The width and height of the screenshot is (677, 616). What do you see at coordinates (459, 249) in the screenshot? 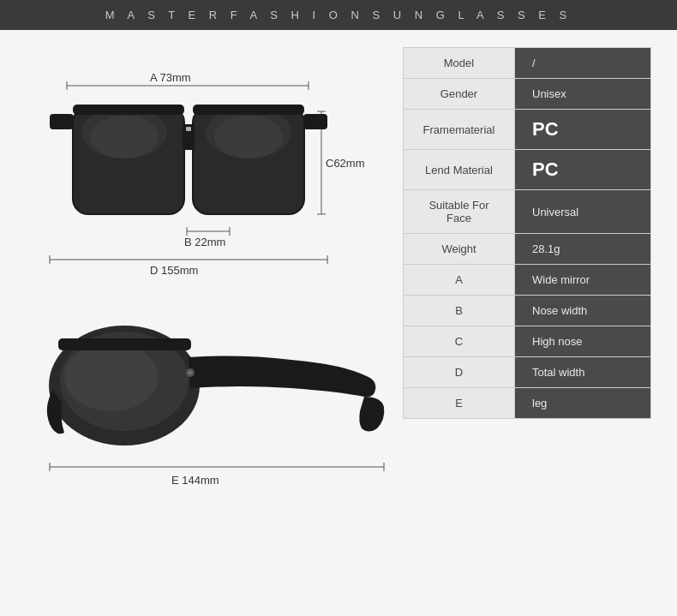
I see `spec-label-5: Weight` at bounding box center [459, 249].